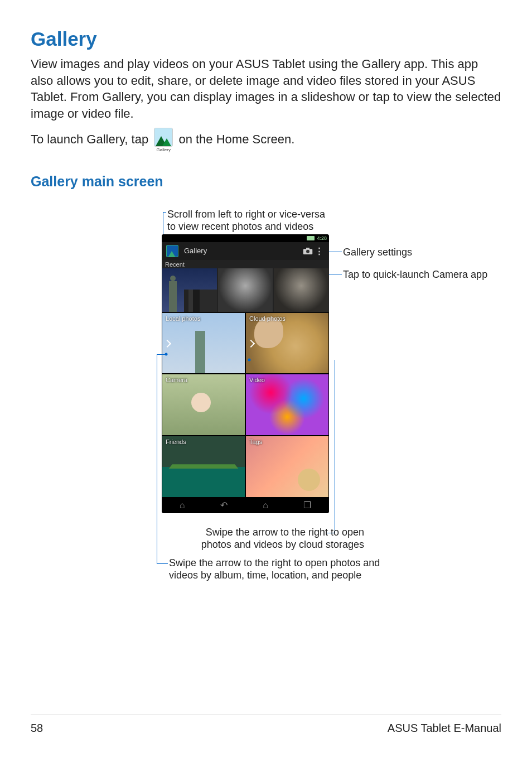 Image resolution: width=532 pixels, height=757 pixels. Describe the element at coordinates (268, 319) in the screenshot. I see `tile-label: Cloud photos` at that location.